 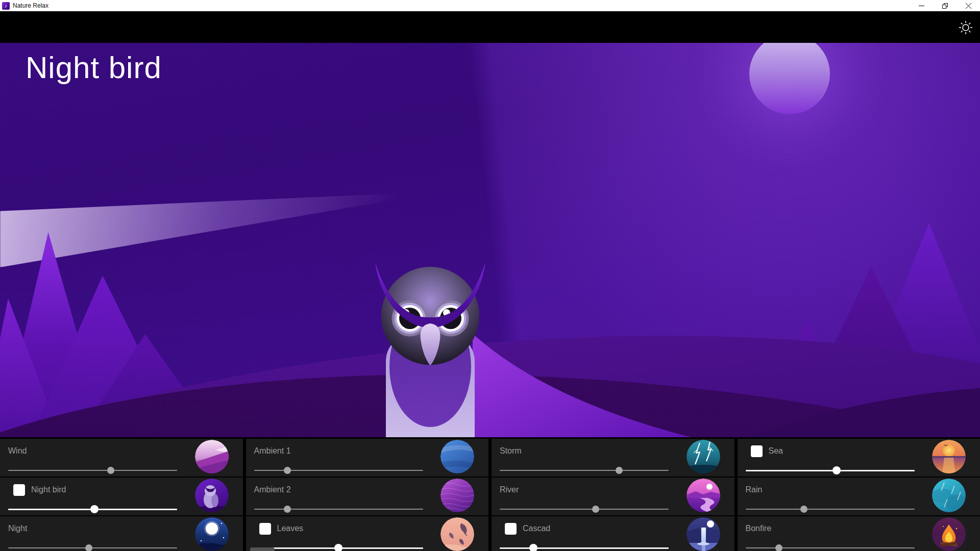 I want to click on sound-label: Bonfire, so click(x=758, y=529).